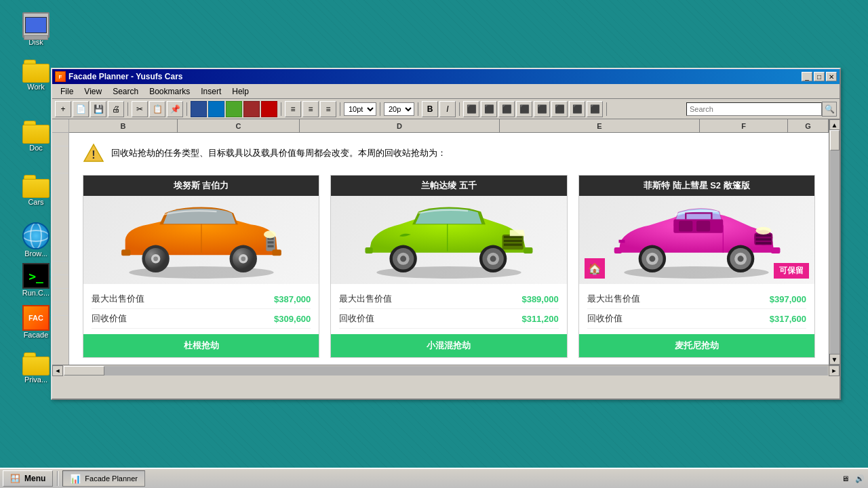 The width and height of the screenshot is (868, 488). I want to click on menu-help: Help, so click(240, 92).